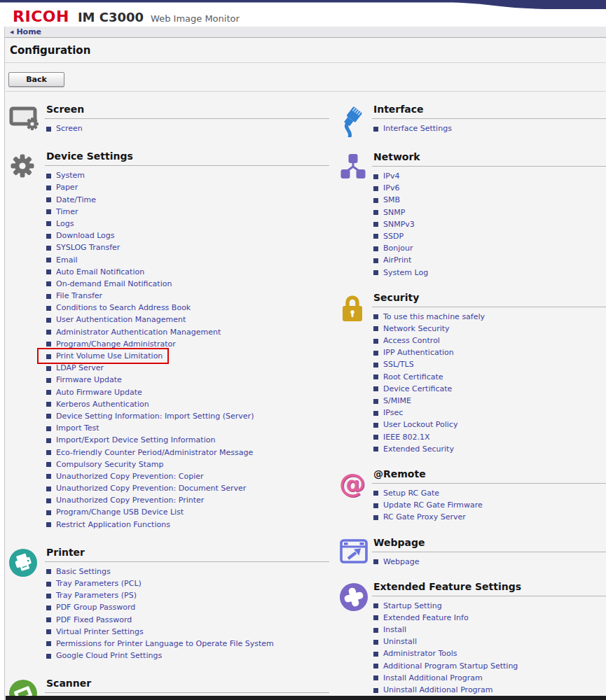 This screenshot has height=700, width=606. What do you see at coordinates (109, 656) in the screenshot?
I see `link-google-cloud-print-settings: Google Cloud Print Settings` at bounding box center [109, 656].